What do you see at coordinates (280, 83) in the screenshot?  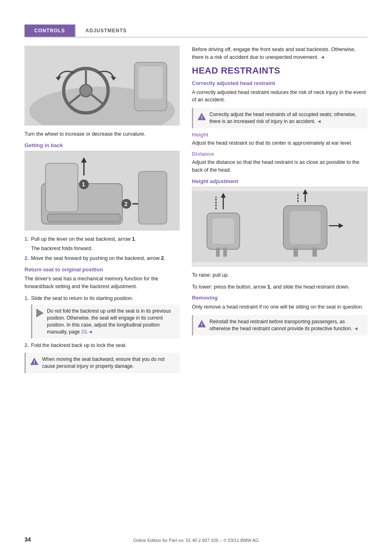 I see `correctly-adjusted-heading: Correctly adjusted head restraint` at bounding box center [280, 83].